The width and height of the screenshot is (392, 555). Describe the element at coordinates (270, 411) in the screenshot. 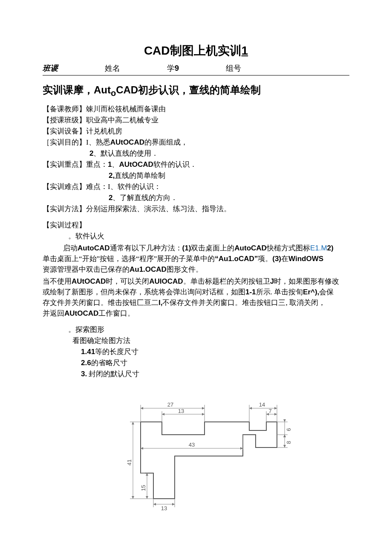

I see `dim-7: 7` at that location.